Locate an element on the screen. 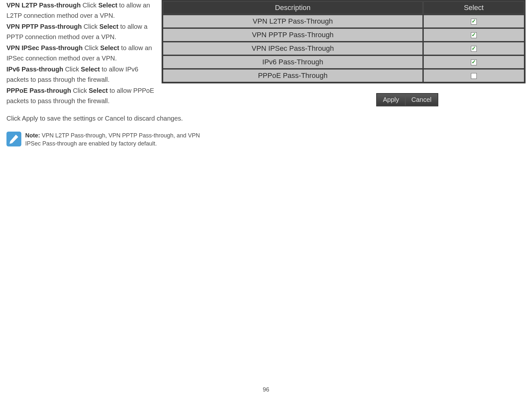  desc-title: PPPoE Pass-through is located at coordinates (39, 91).